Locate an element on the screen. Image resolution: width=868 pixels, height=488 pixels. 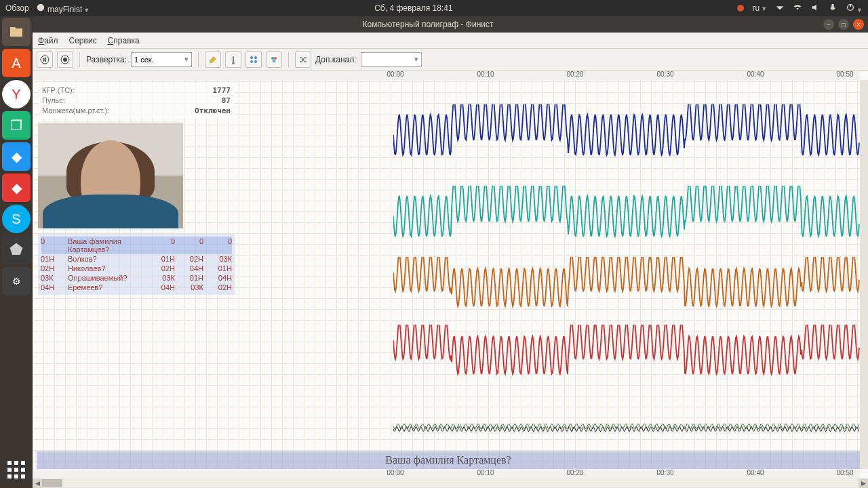
current-question-banner: Ваша фамилия Картамцев? is located at coordinates (448, 460).